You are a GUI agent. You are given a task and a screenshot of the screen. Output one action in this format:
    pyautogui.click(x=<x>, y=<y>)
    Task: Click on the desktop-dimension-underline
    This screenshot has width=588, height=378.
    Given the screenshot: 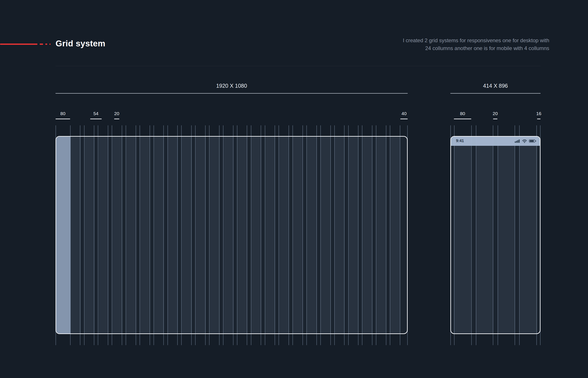 What is the action you would take?
    pyautogui.click(x=232, y=93)
    